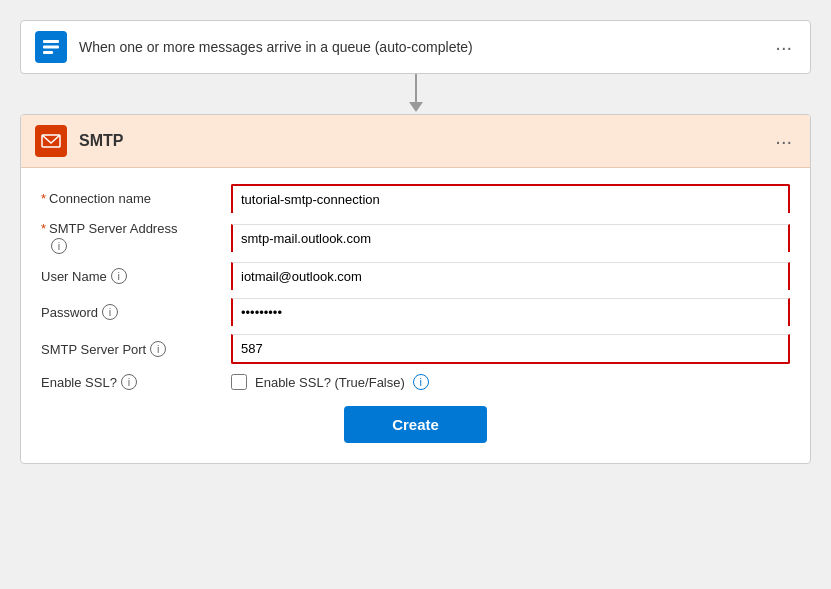 The width and height of the screenshot is (831, 589). What do you see at coordinates (784, 141) in the screenshot?
I see `smtp-ellipsis-button: ···` at bounding box center [784, 141].